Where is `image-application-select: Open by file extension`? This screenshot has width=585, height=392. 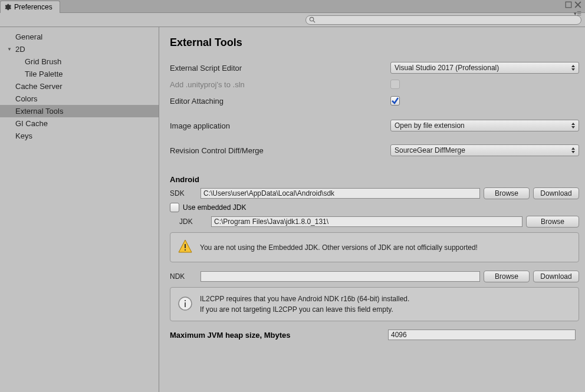
image-application-select: Open by file extension is located at coordinates (485, 126).